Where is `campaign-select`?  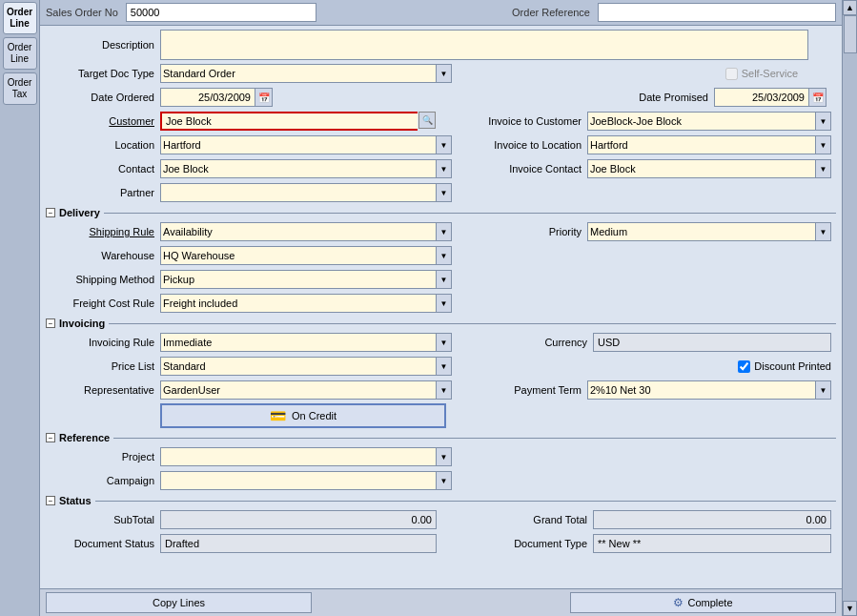
campaign-select is located at coordinates (298, 481).